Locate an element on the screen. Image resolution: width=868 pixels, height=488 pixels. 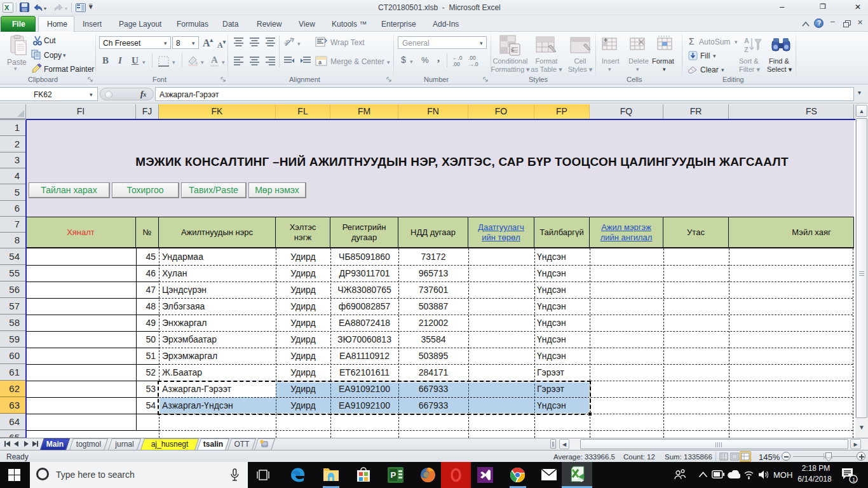
svg-text: A is located at coordinates (747, 41).